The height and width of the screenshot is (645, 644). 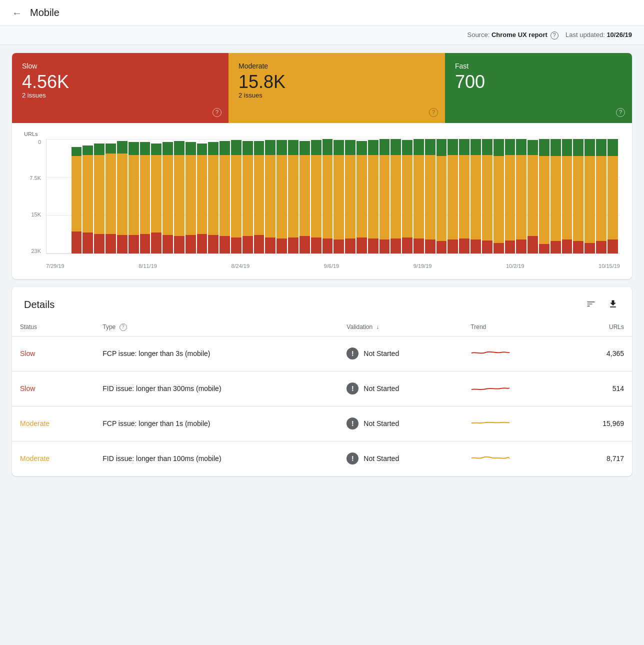 What do you see at coordinates (148, 266) in the screenshot?
I see `x-tick-2: 8/11/19` at bounding box center [148, 266].